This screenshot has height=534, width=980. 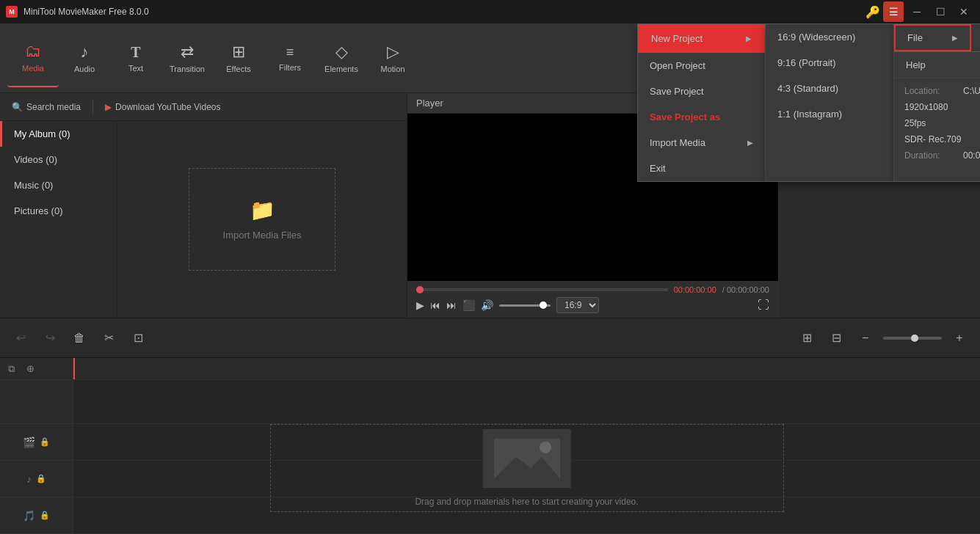 I want to click on toolbar-audio: ♪ Audio, so click(x=84, y=58).